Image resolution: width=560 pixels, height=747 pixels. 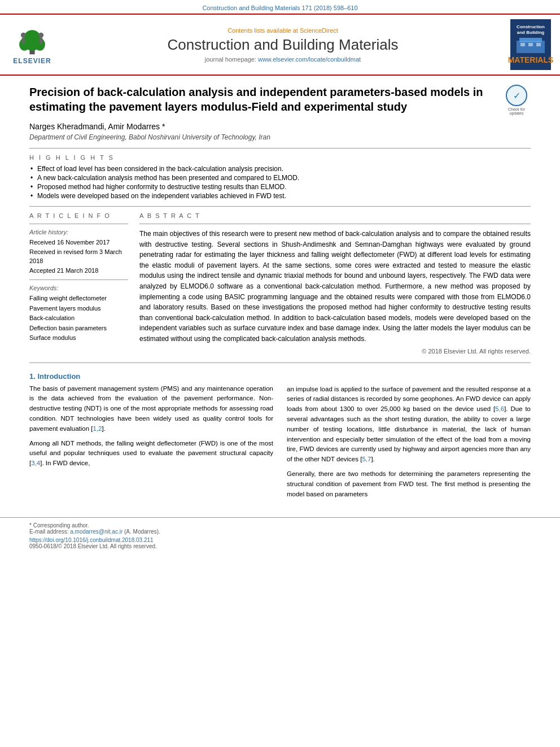 I want to click on footer-email-line: E-mail address: a.modarres@nit.ac.ir (A.…, so click(x=280, y=532).